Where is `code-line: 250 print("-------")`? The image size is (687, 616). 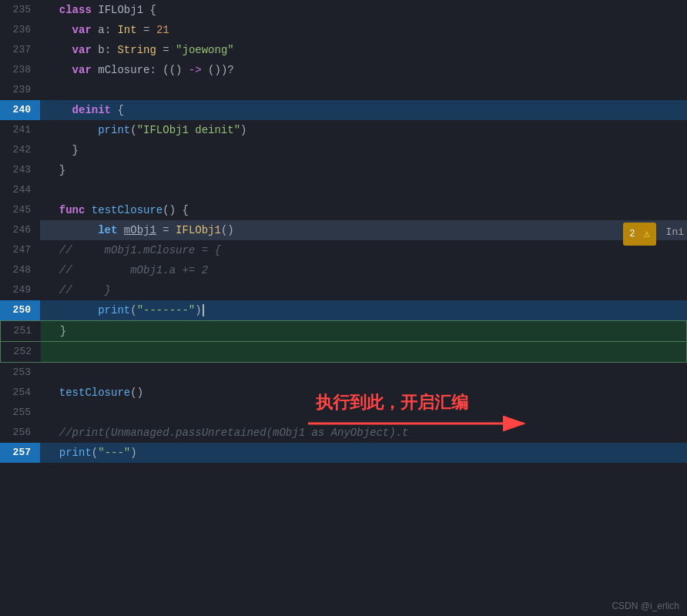
code-line: 250 print("-------") is located at coordinates (344, 310).